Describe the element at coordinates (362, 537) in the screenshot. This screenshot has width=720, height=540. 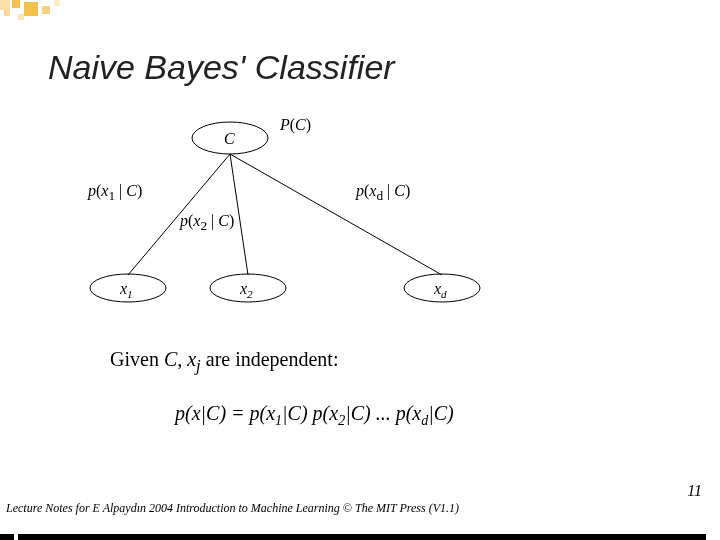
I see `footer-accent-bar` at that location.